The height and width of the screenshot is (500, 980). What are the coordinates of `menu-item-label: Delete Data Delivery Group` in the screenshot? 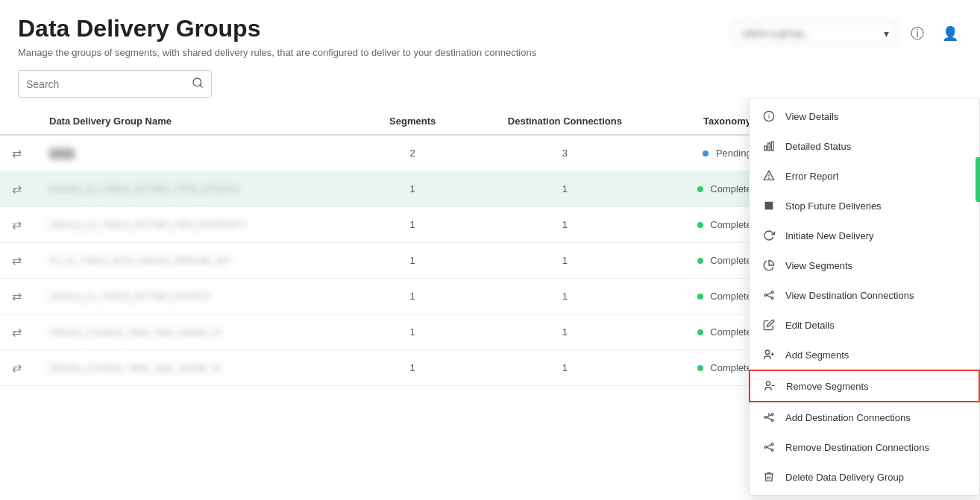 It's located at (844, 477).